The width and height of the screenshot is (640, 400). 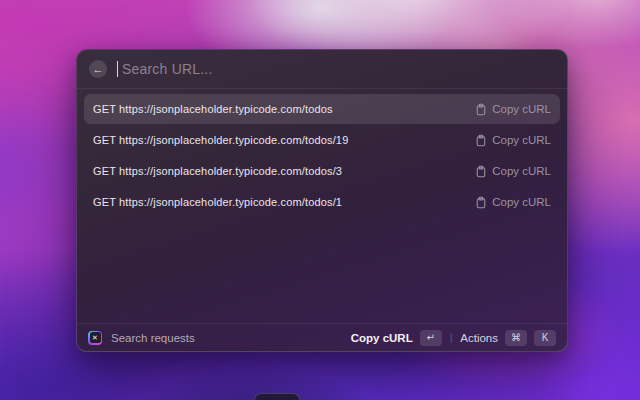 I want to click on back-arrow-icon: ←, so click(x=98, y=70).